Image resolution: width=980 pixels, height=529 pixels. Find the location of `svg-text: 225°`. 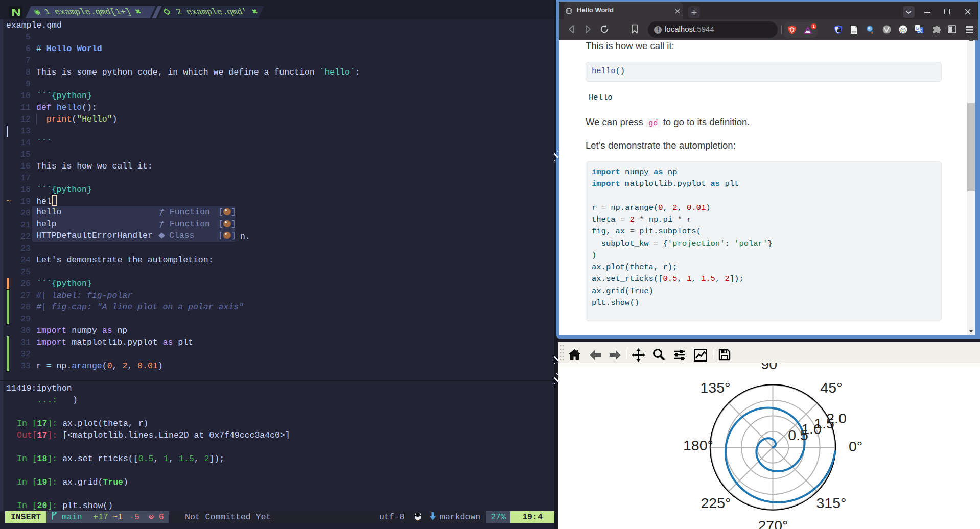

svg-text: 225° is located at coordinates (716, 503).